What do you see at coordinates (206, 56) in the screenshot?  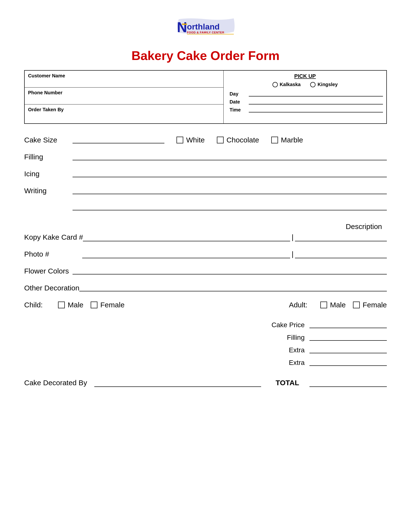 I see `page-title: Bakery Cake Order Form` at bounding box center [206, 56].